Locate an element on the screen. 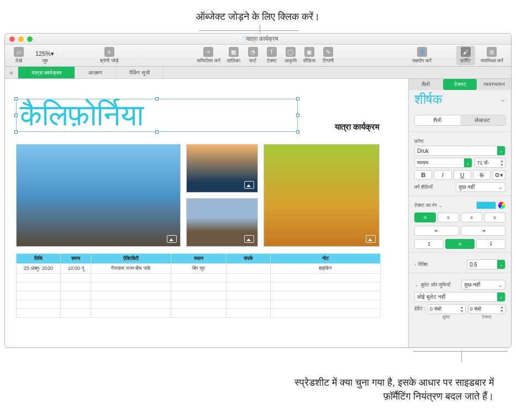 This screenshot has width=516, height=420. spacing-dropdown: 0.6 ⌄ is located at coordinates (486, 264).